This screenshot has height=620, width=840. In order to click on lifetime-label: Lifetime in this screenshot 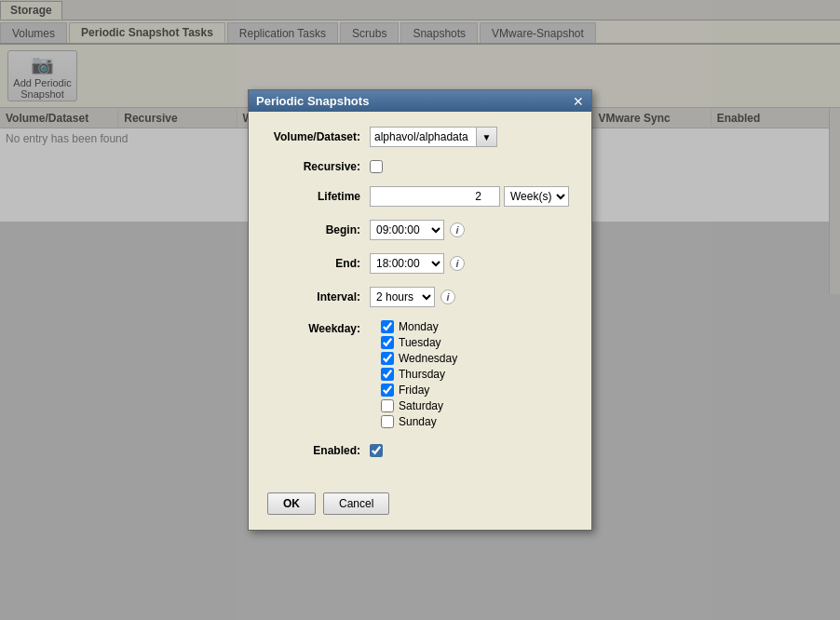, I will do `click(318, 196)`.